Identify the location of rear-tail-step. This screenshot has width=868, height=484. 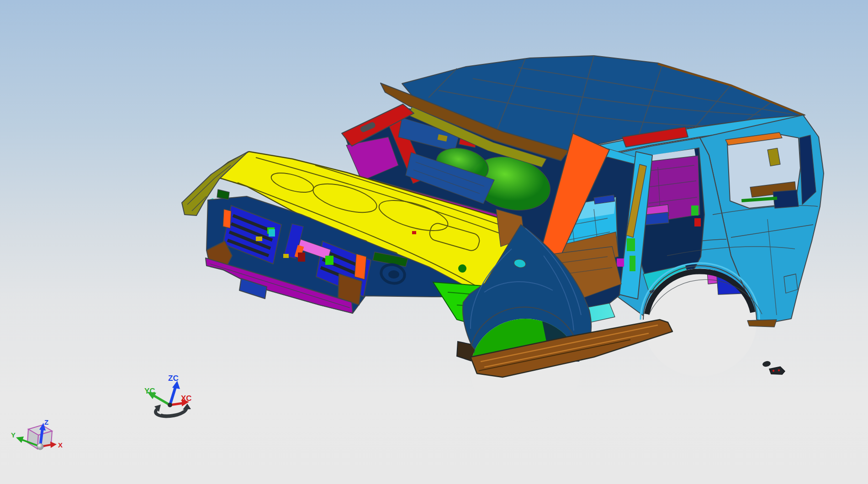
(791, 284).